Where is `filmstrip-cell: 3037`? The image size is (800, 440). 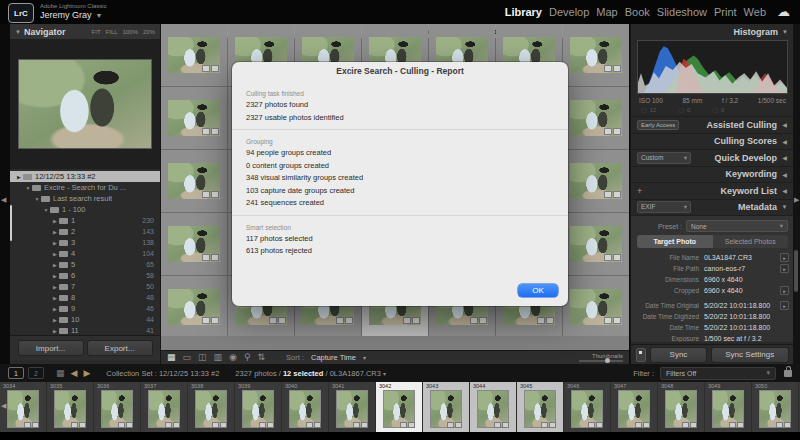 filmstrip-cell: 3037 is located at coordinates (164, 407).